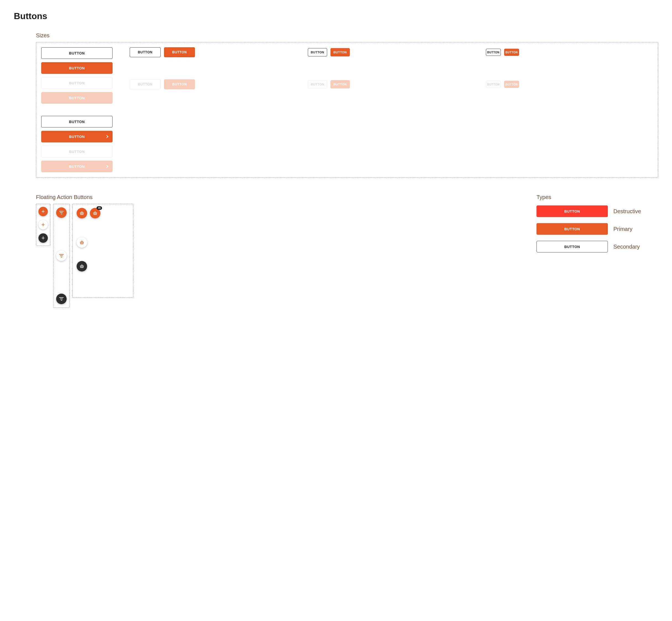 This screenshot has width=672, height=621. What do you see at coordinates (572, 211) in the screenshot?
I see `button-destructive: BUTTON` at bounding box center [572, 211].